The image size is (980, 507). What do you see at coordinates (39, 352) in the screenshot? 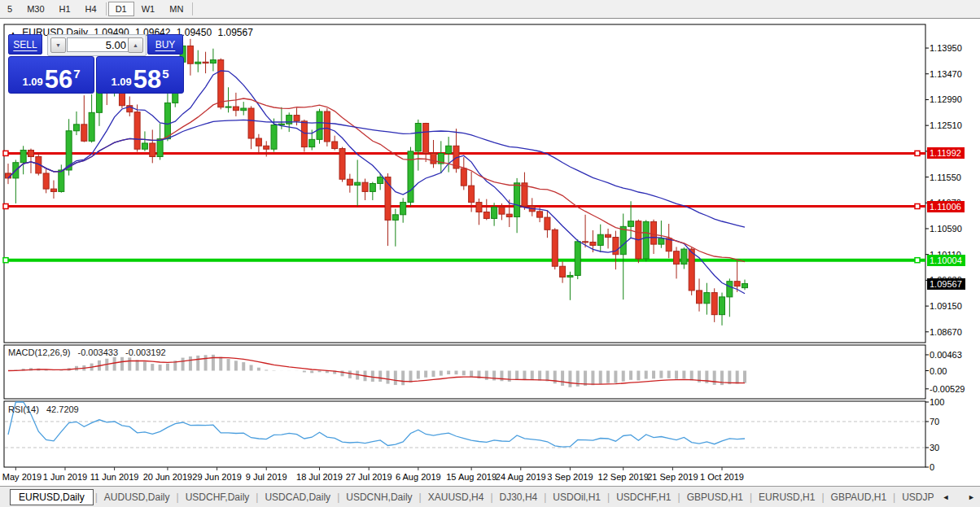
I see `macd-name: MACD(12,26,9)` at bounding box center [39, 352].